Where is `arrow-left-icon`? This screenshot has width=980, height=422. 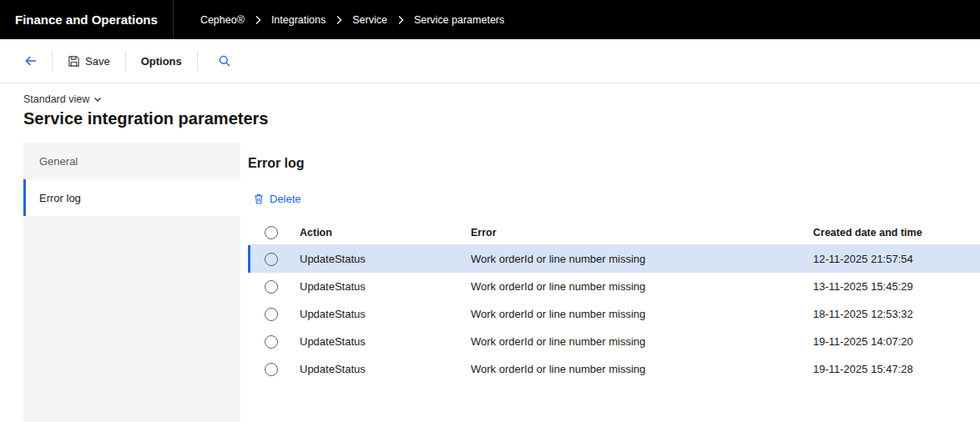
arrow-left-icon is located at coordinates (31, 61).